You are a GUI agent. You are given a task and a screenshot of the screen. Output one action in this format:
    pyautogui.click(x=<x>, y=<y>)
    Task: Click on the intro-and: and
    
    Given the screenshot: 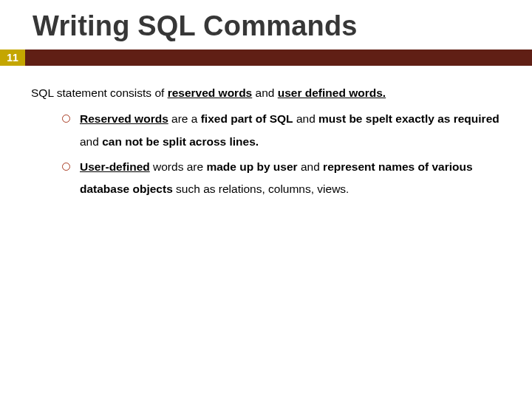 What is the action you would take?
    pyautogui.click(x=265, y=93)
    